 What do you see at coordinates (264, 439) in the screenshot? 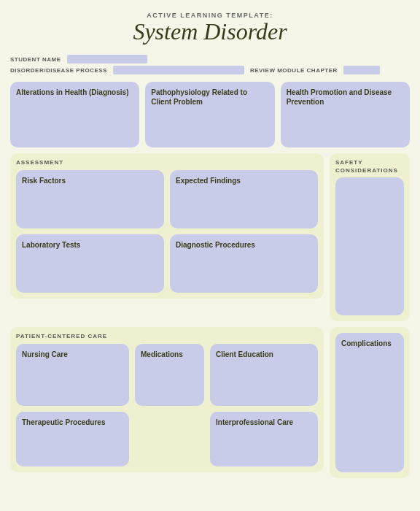
I see `pcc-card-interprofessional: Interprofessional Care` at bounding box center [264, 439].